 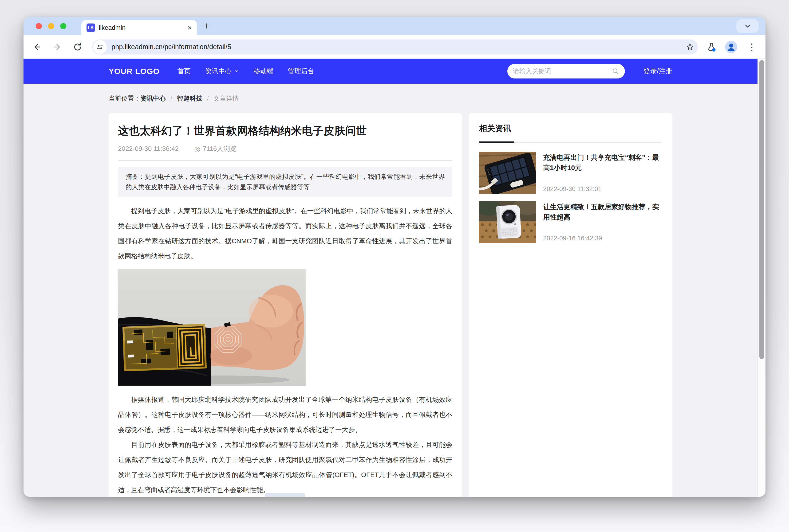 What do you see at coordinates (143, 28) in the screenshot?
I see `tab-title: likeadmin` at bounding box center [143, 28].